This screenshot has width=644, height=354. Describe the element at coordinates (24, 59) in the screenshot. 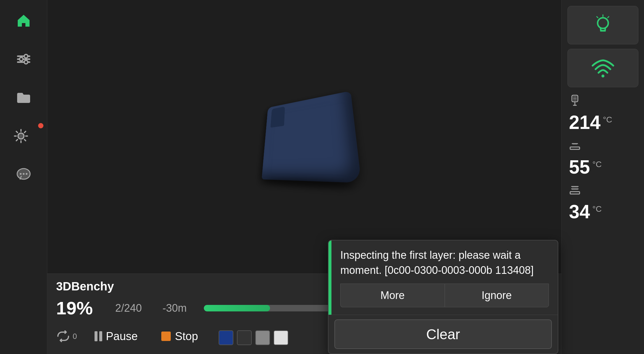

I see `sidebar-item-tune` at that location.